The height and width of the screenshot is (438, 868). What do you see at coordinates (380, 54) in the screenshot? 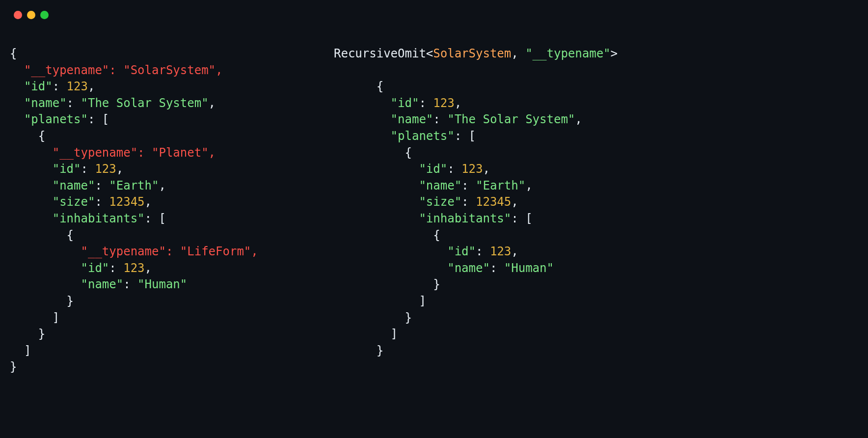
I see `code-token: RecursiveOmit` at bounding box center [380, 54].